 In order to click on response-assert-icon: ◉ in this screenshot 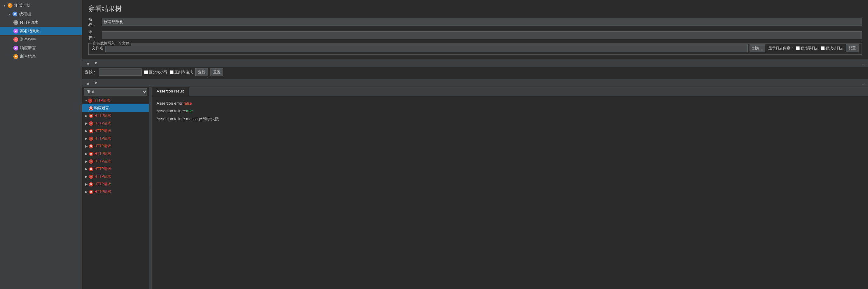, I will do `click(16, 48)`.